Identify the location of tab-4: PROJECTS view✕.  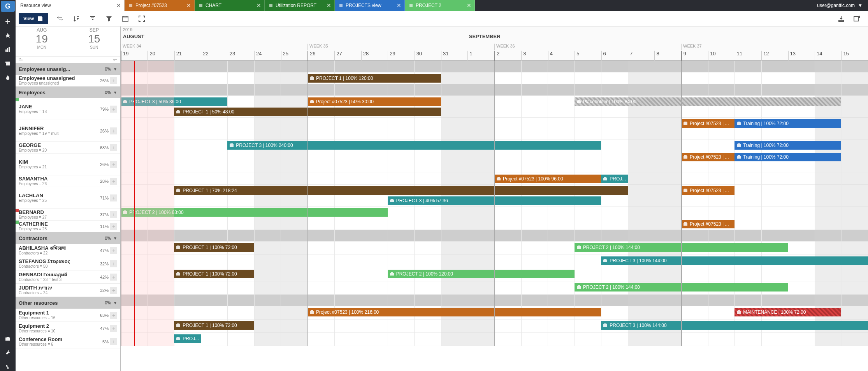
(370, 5).